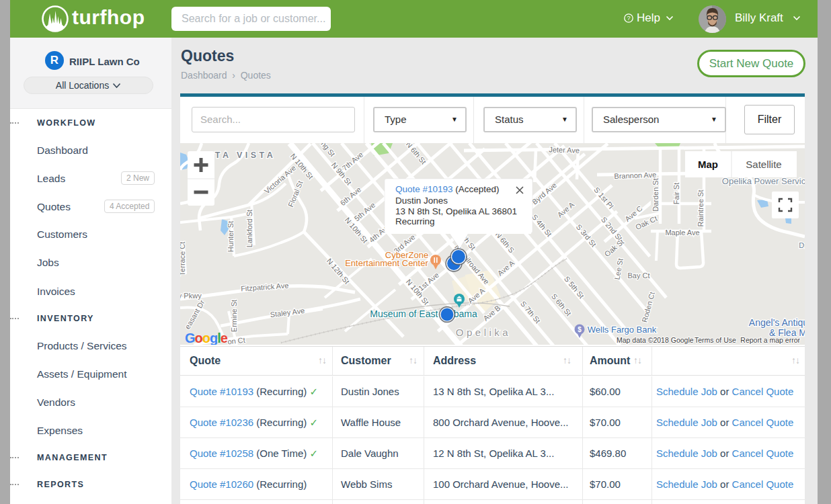 This screenshot has width=831, height=504. Describe the element at coordinates (234, 316) in the screenshot. I see `svg-text: Ermine St` at that location.